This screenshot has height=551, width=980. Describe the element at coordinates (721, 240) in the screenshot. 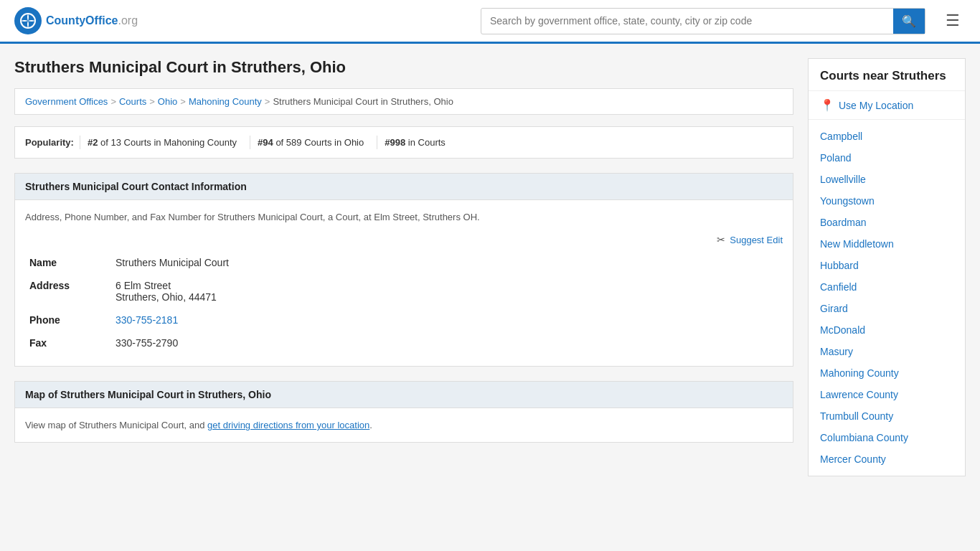

I see `edit-icon: ✂` at that location.